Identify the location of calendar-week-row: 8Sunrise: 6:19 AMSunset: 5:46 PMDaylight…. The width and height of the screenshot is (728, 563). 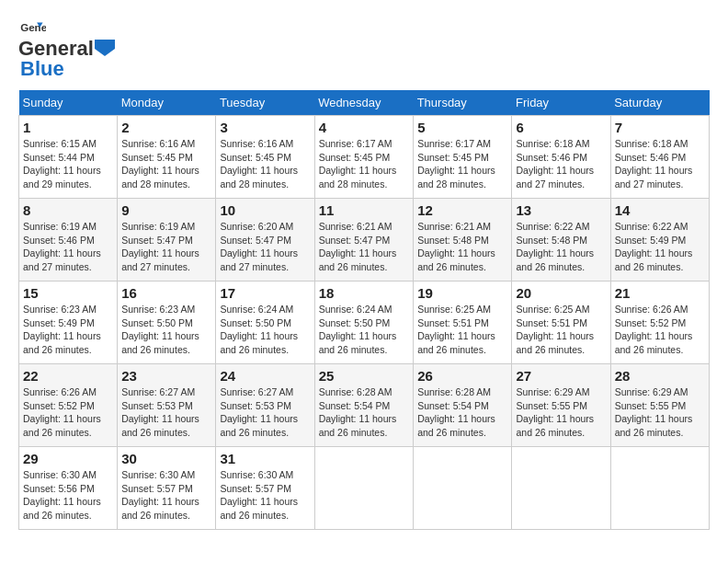
(364, 240).